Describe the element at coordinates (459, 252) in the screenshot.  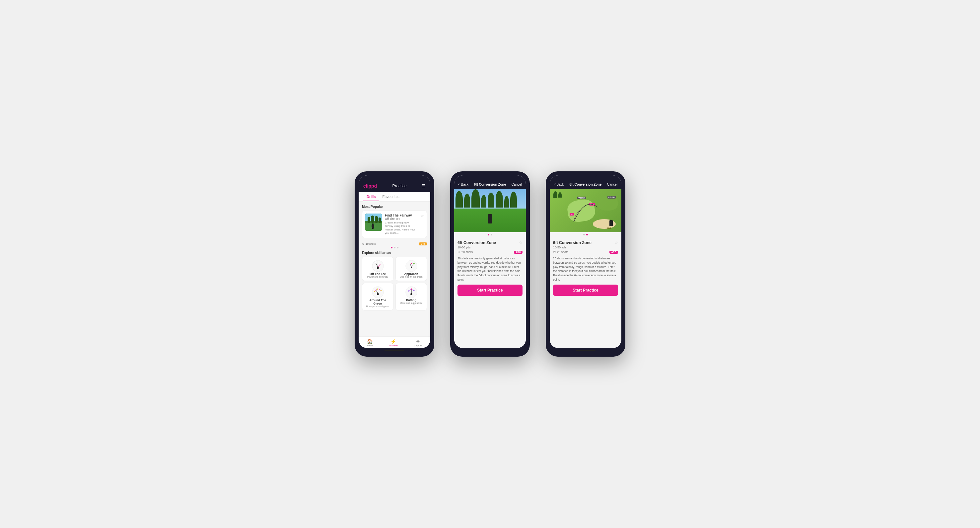
I see `clock-icon-2: ⏱` at that location.